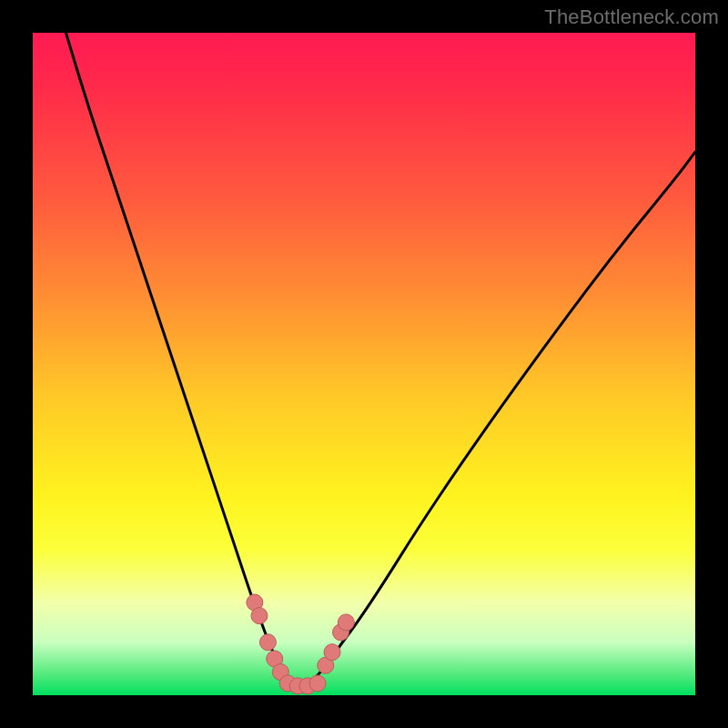 The height and width of the screenshot is (728, 728). I want to click on marker-group, so click(300, 644).